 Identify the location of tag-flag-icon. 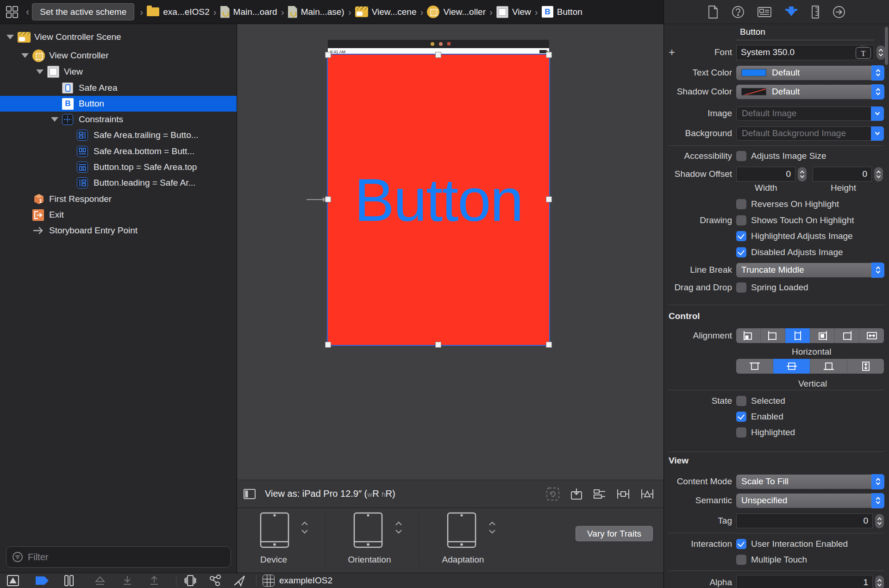
(42, 581).